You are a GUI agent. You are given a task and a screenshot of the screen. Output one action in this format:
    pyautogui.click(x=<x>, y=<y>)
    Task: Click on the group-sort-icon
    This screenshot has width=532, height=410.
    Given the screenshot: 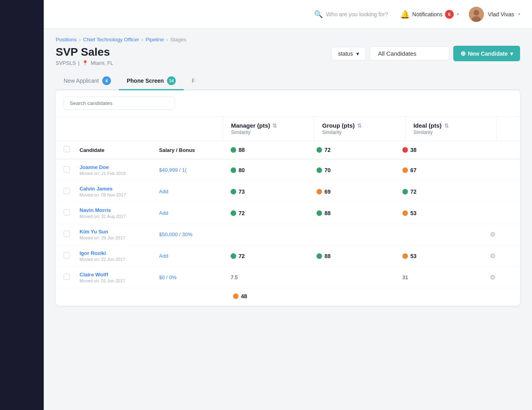 What is the action you would take?
    pyautogui.click(x=359, y=126)
    